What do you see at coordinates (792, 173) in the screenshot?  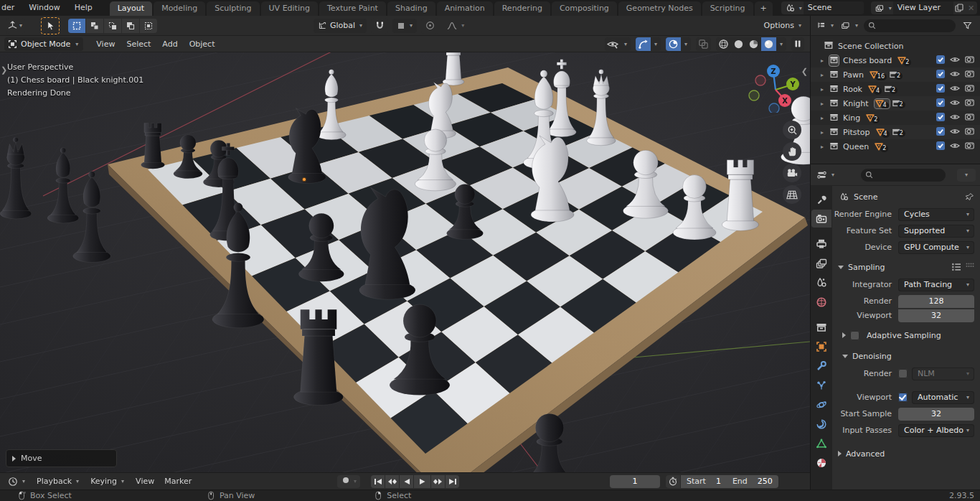 I see `camera-view-button` at bounding box center [792, 173].